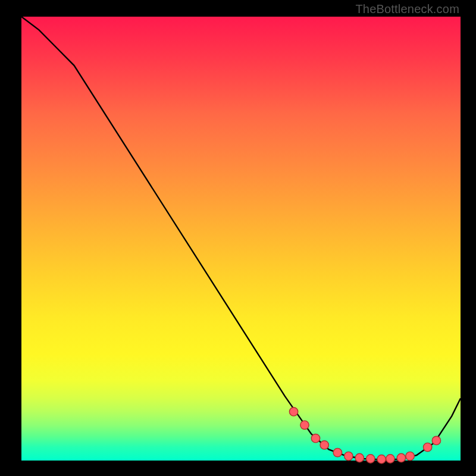 This screenshot has height=476, width=476. Describe the element at coordinates (407, 10) in the screenshot. I see `watermark-text: TheBottleneck.com` at that location.